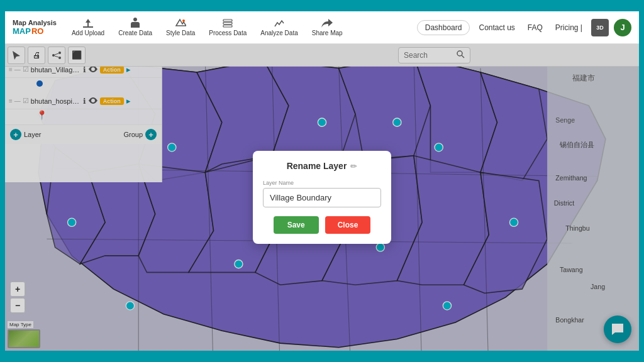 The image size is (644, 362). I want to click on brand: Map Analysis MAP RO, so click(35, 28).